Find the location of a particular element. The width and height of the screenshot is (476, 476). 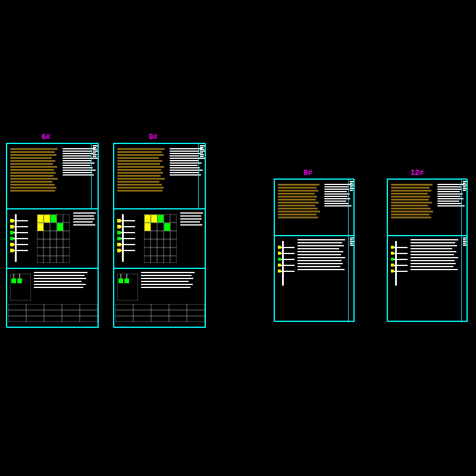

section-8-top is located at coordinates (314, 207).